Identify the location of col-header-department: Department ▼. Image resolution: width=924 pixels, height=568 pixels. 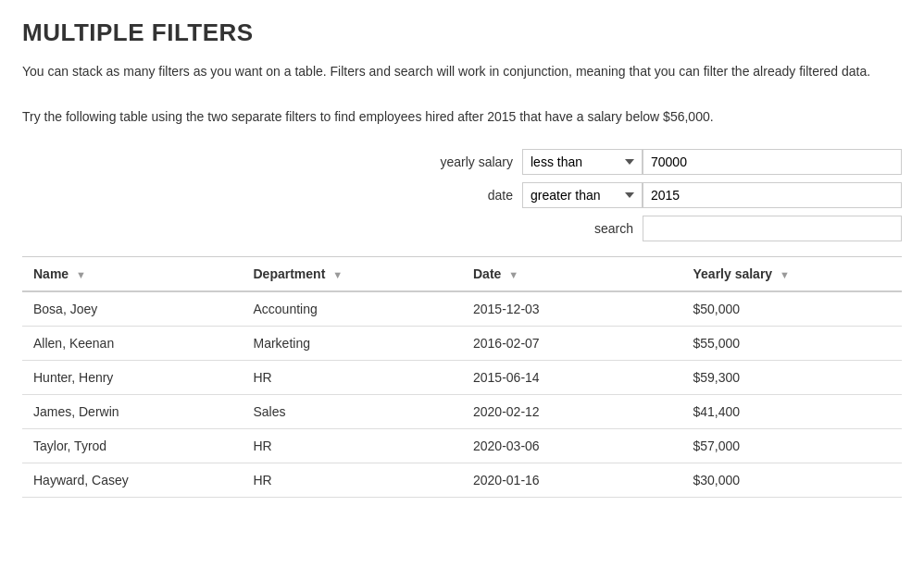
(353, 275).